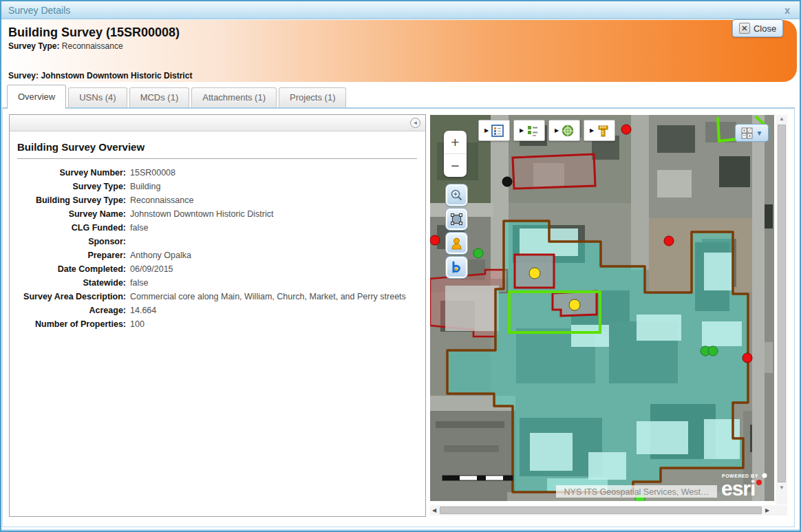 This screenshot has width=801, height=532. What do you see at coordinates (399, 51) in the screenshot?
I see `survey-header-banner: Building Survey (15SR00008) Survey Type:…` at bounding box center [399, 51].